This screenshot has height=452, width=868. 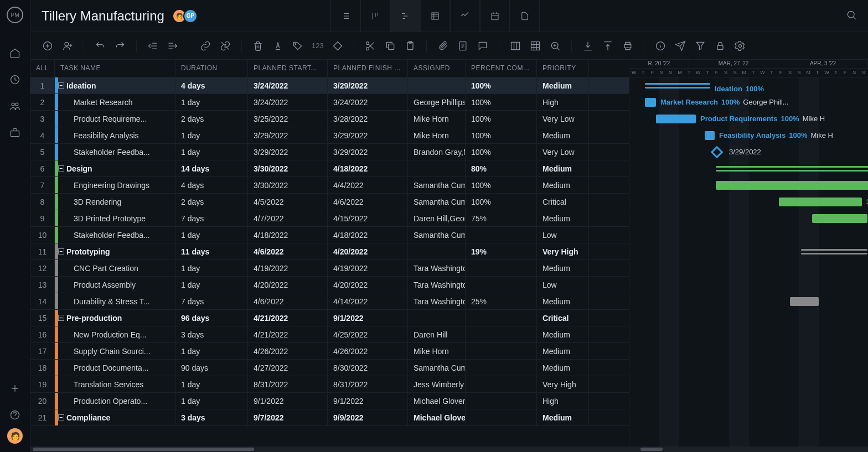 What do you see at coordinates (748, 449) in the screenshot?
I see `gantt-scrollbar` at bounding box center [748, 449].